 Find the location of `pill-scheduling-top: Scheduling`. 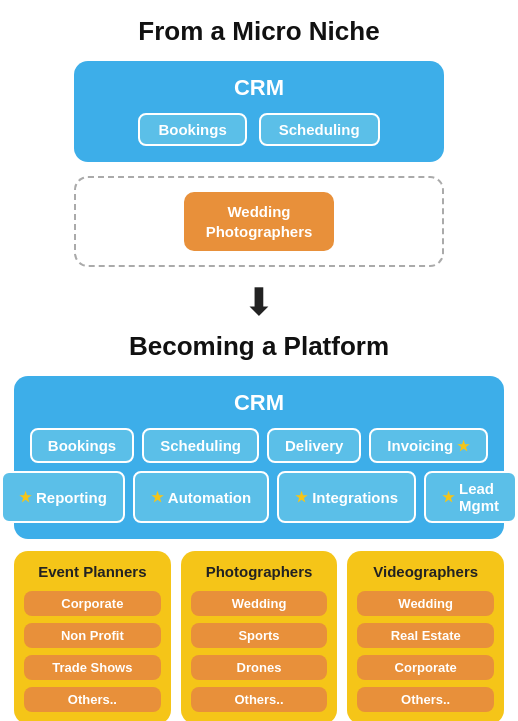

pill-scheduling-top: Scheduling is located at coordinates (320, 130).